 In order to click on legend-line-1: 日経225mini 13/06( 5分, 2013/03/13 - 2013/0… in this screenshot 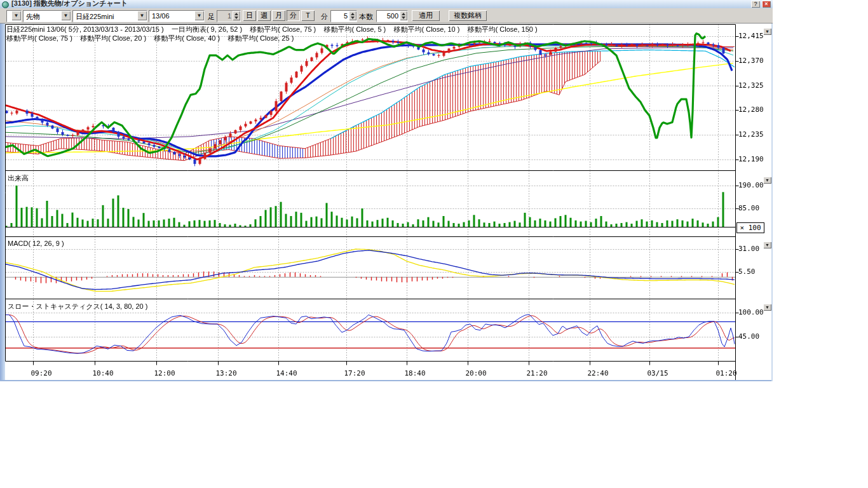, I will do `click(272, 29)`.